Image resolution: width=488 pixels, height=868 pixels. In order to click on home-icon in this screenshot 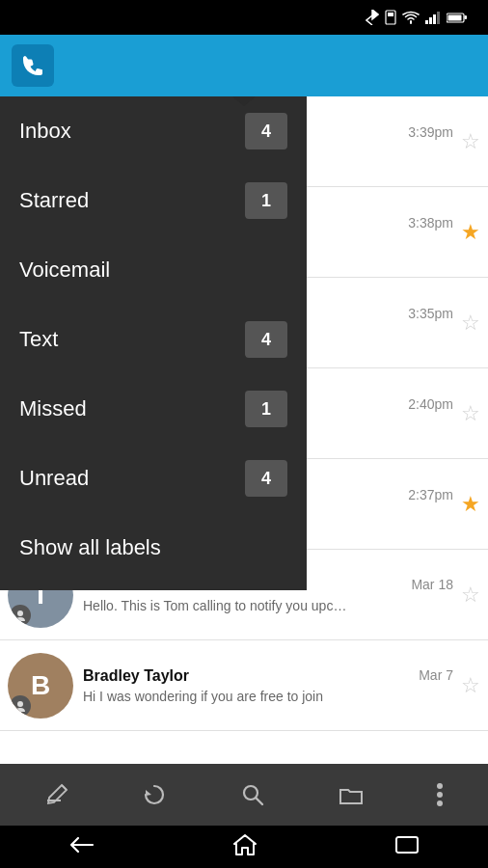, I will do `click(245, 845)`.